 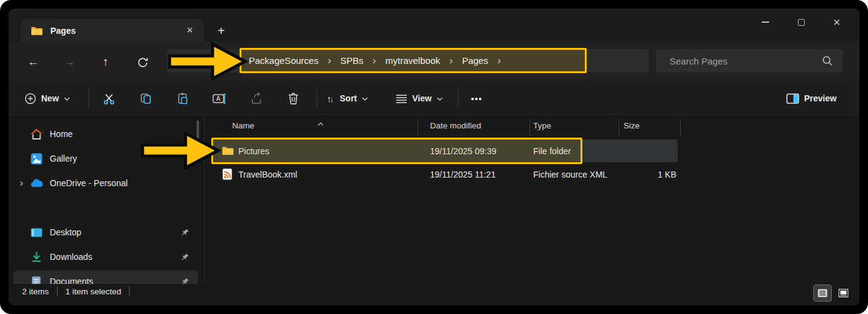 What do you see at coordinates (69, 62) in the screenshot?
I see `forward-button: →` at bounding box center [69, 62].